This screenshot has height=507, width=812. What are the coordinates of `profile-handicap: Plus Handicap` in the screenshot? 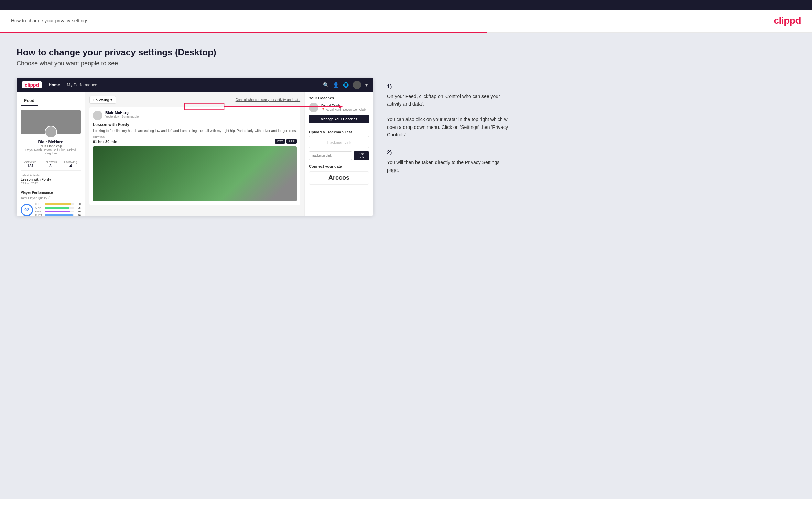 It's located at (51, 146).